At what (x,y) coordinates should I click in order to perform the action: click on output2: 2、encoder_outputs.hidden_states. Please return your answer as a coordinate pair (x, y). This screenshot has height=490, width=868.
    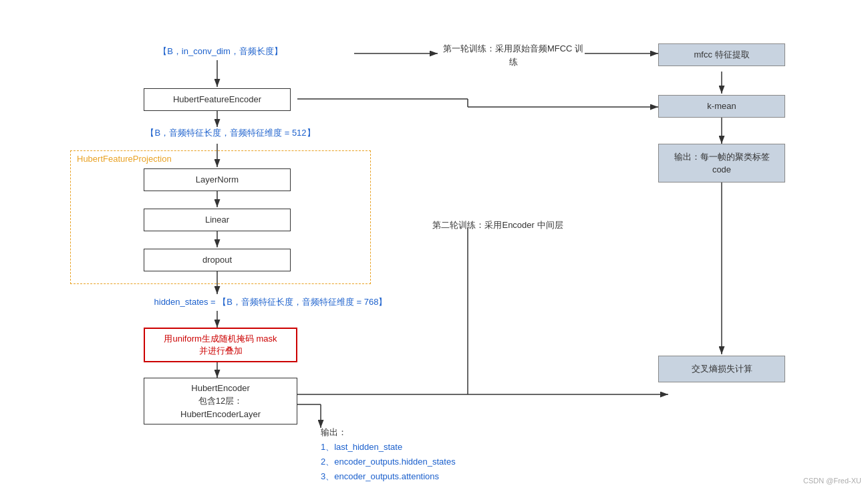
    Looking at the image, I should click on (388, 462).